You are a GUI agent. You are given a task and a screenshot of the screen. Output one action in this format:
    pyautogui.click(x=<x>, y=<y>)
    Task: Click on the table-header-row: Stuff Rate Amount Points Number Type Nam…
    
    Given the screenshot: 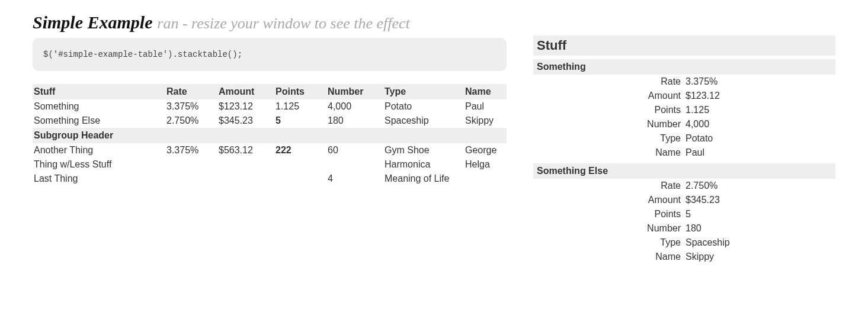 What is the action you would take?
    pyautogui.click(x=270, y=92)
    